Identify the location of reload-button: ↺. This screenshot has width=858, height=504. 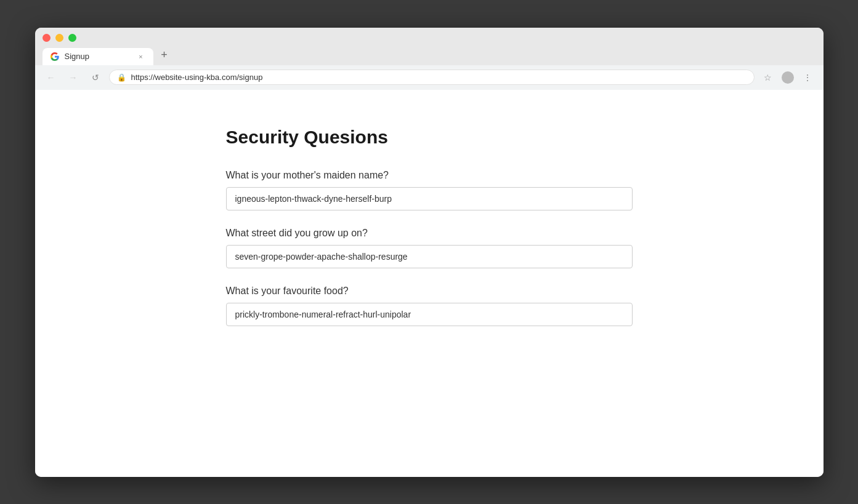
(95, 78).